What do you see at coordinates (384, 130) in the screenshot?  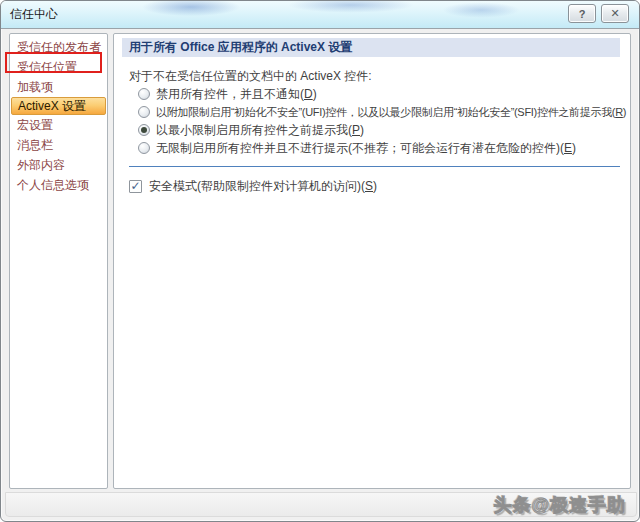 I see `radio-prompt-minimal-restrictions: 以最小限制启用所有控件之前提示我(P)` at bounding box center [384, 130].